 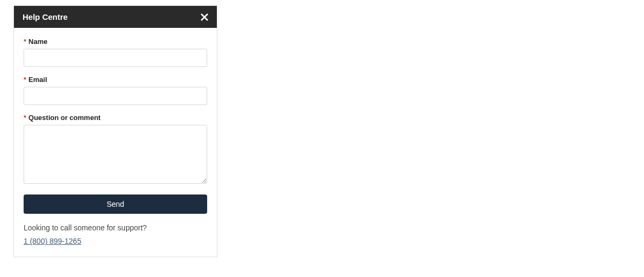 I want to click on email-field-group: *Email, so click(x=115, y=90).